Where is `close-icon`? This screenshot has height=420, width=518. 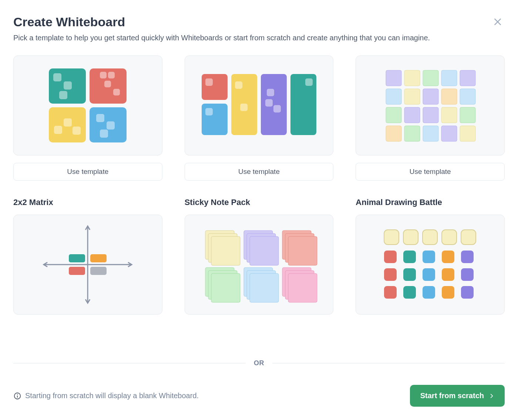 close-icon is located at coordinates (498, 22).